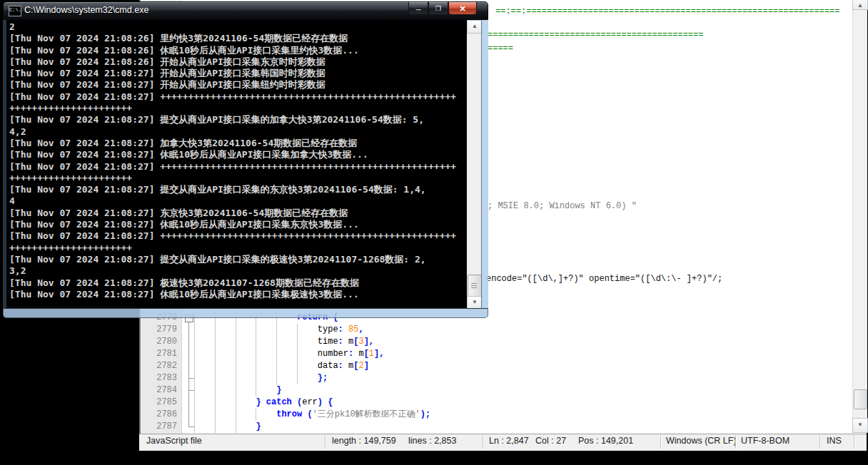 The width and height of the screenshot is (868, 465). I want to click on cmd-window-bottom-border, so click(246, 313).